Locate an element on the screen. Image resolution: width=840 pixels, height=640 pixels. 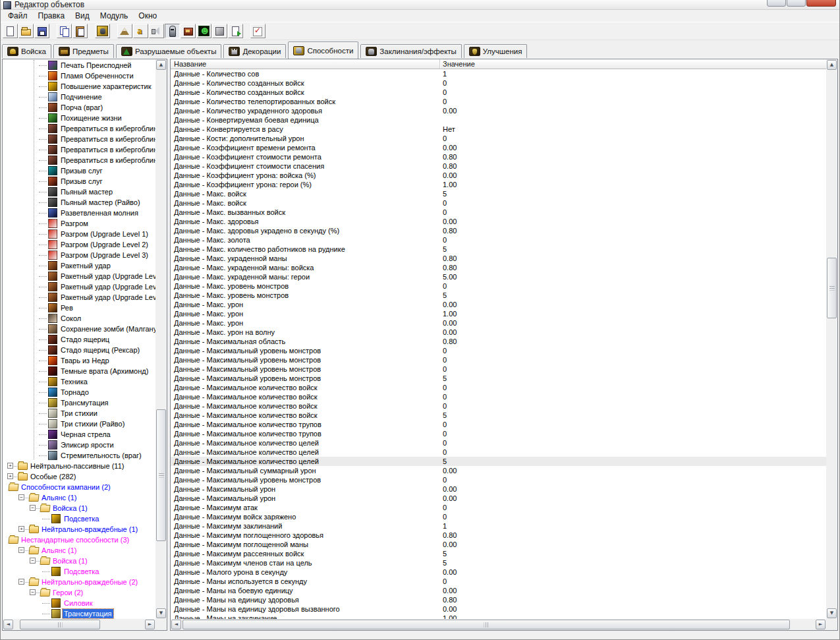
menu-item-3: Модуль is located at coordinates (115, 16).